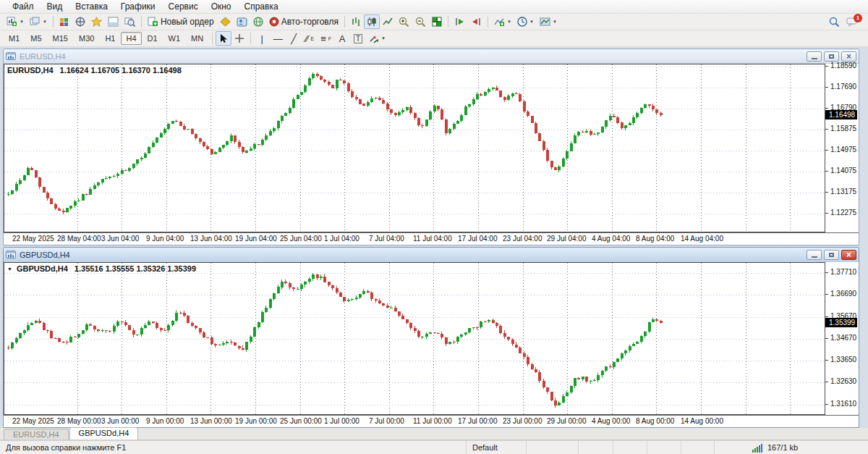 This screenshot has width=868, height=454. What do you see at coordinates (326, 38) in the screenshot?
I see `fibonacci-tool: ≡F` at bounding box center [326, 38].